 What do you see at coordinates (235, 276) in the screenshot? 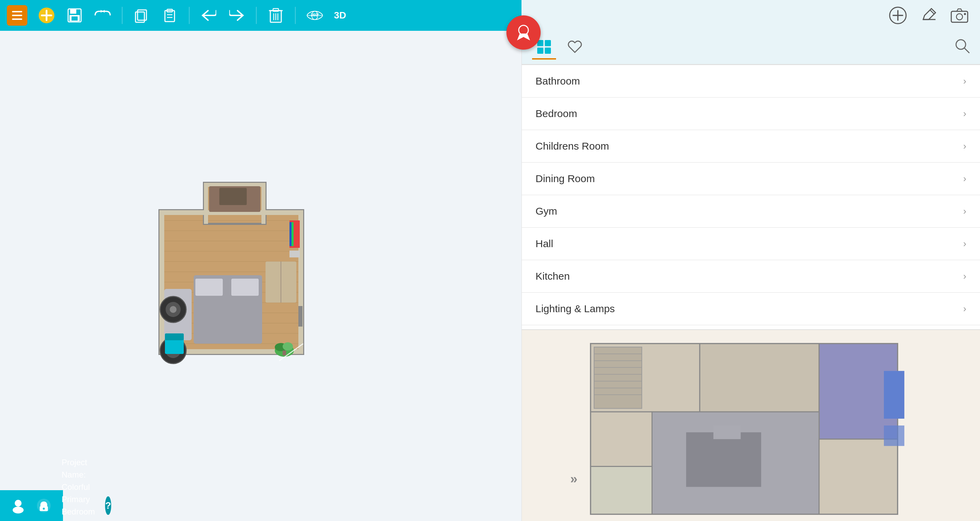
I see `floor-plan` at bounding box center [235, 276].